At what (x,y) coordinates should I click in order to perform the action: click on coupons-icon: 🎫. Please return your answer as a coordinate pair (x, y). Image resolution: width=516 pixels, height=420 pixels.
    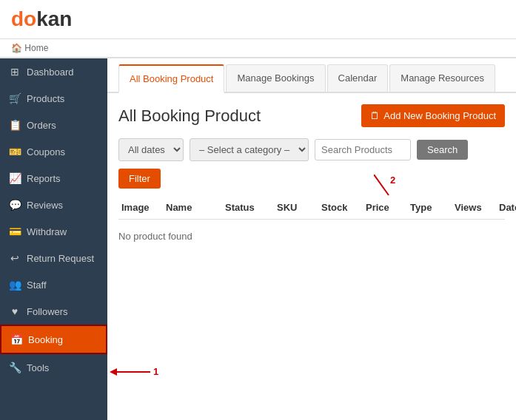
    Looking at the image, I should click on (15, 152).